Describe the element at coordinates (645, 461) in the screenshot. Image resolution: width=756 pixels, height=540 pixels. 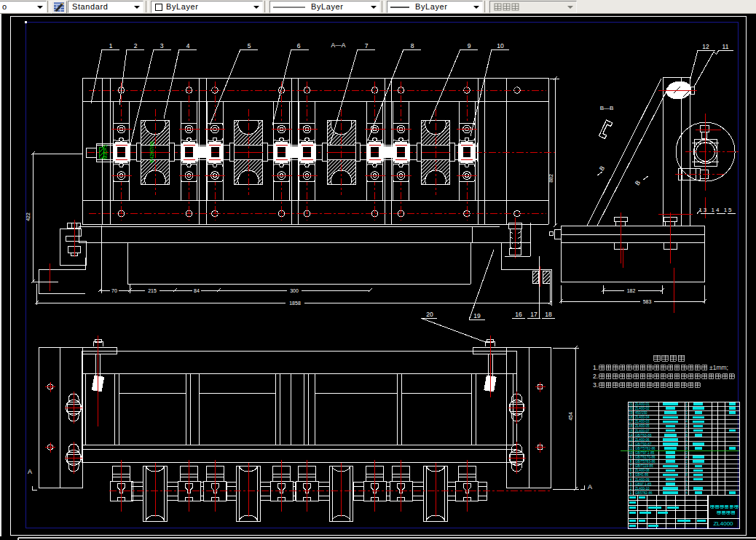
I see `svg-text: GB/T5783-86` at that location.